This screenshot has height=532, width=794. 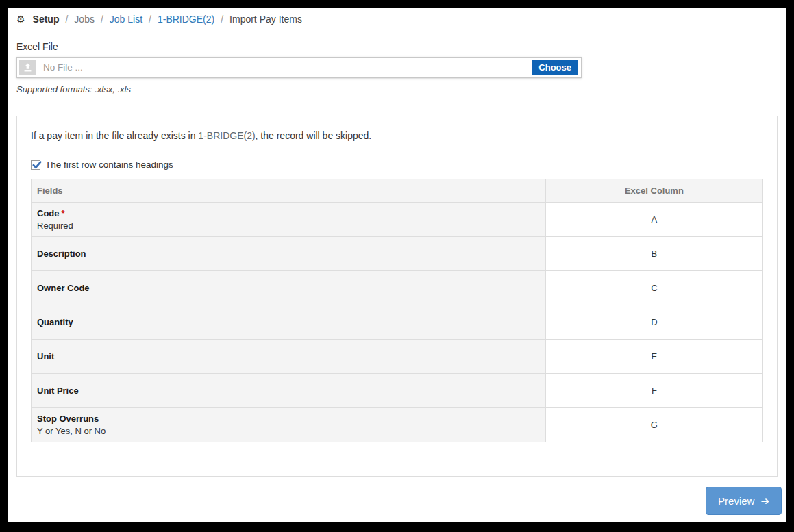 I want to click on field-cell: Stop OverrunsY or Yes, N or No, so click(x=289, y=425).